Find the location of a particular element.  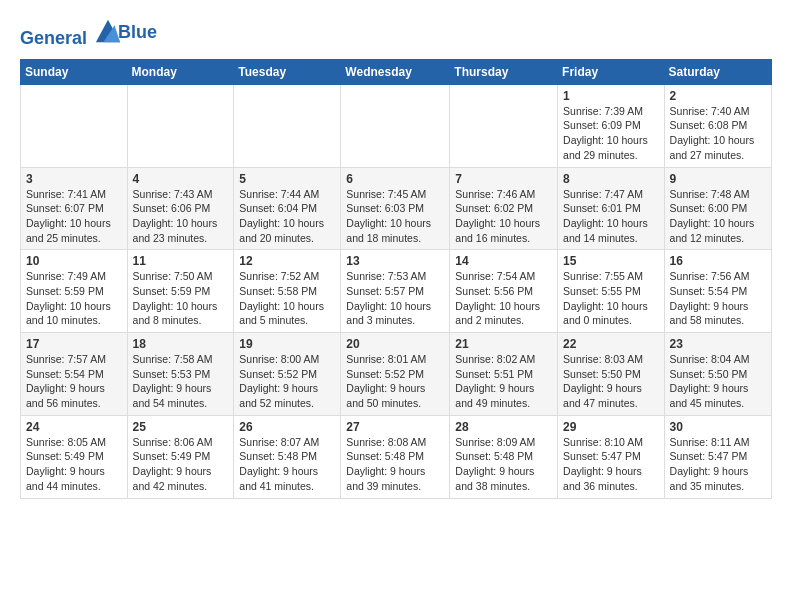

day-info: Sunrise: 7:44 AMSunset: 6:04 PMDaylight:… is located at coordinates (287, 216).